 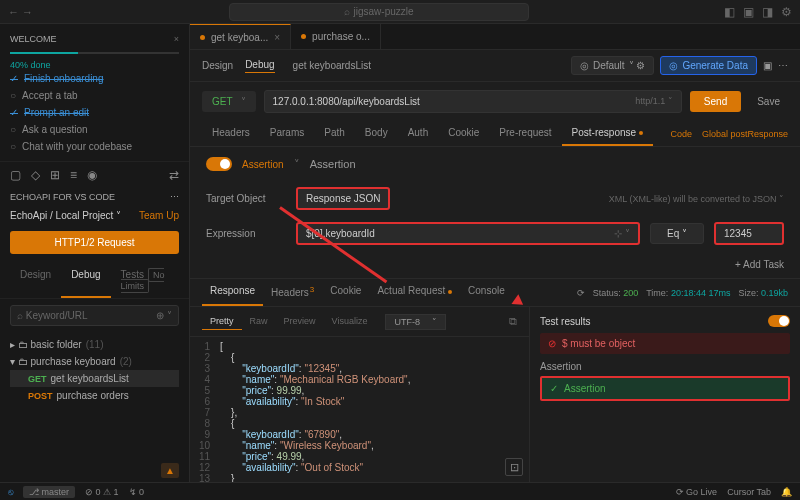 I want to click on debug-tab: Debug, so click(x=260, y=66).